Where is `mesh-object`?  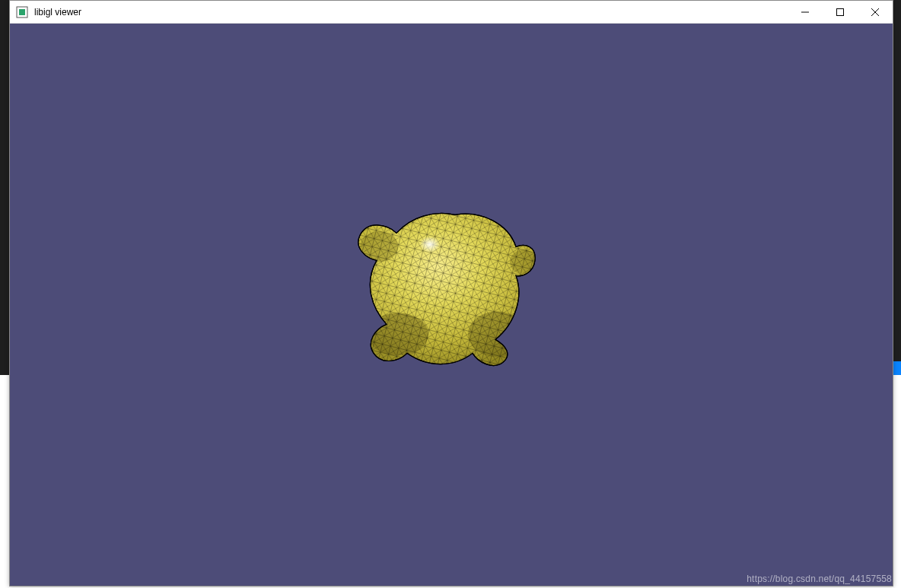
mesh-object is located at coordinates (451, 294).